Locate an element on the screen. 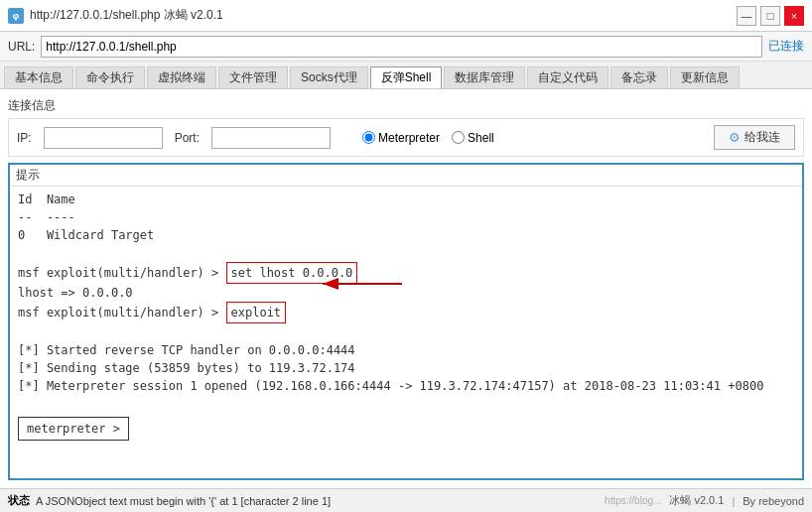 The width and height of the screenshot is (812, 512). output-line-session: [*] Meterpreter session 1 opened (192.16… is located at coordinates (406, 386).